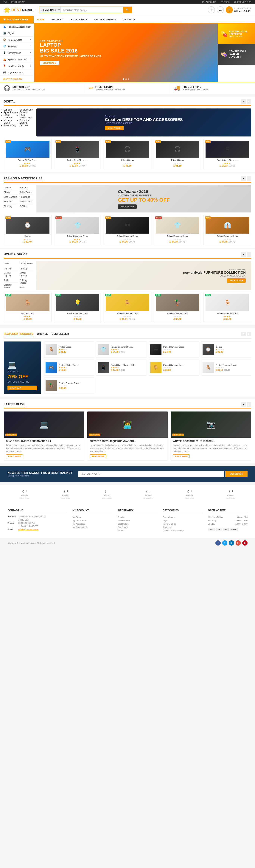 The width and height of the screenshot is (255, 868). What do you see at coordinates (178, 307) in the screenshot?
I see `product-decor: NEW 🦆 Printed Summer Dress ★★★★★ £ 36.60` at bounding box center [178, 307].